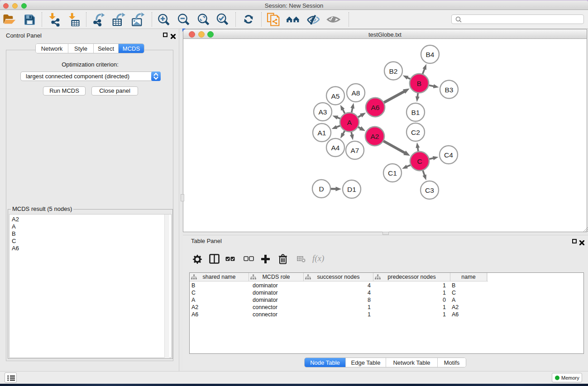 The width and height of the screenshot is (588, 386). I want to click on svg-text: A2, so click(375, 137).